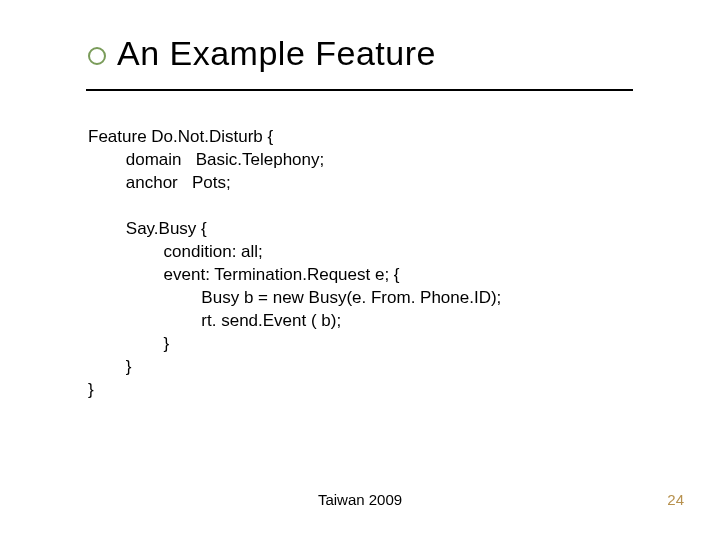 This screenshot has height=540, width=720. Describe the element at coordinates (276, 54) in the screenshot. I see `slide-title: An Example Feature` at that location.